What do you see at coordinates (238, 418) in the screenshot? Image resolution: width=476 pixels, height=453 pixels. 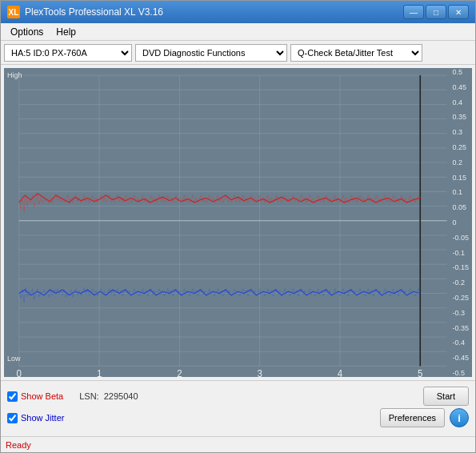 I see `bottom-row2: Show Jitter Preferences i` at bounding box center [238, 418].